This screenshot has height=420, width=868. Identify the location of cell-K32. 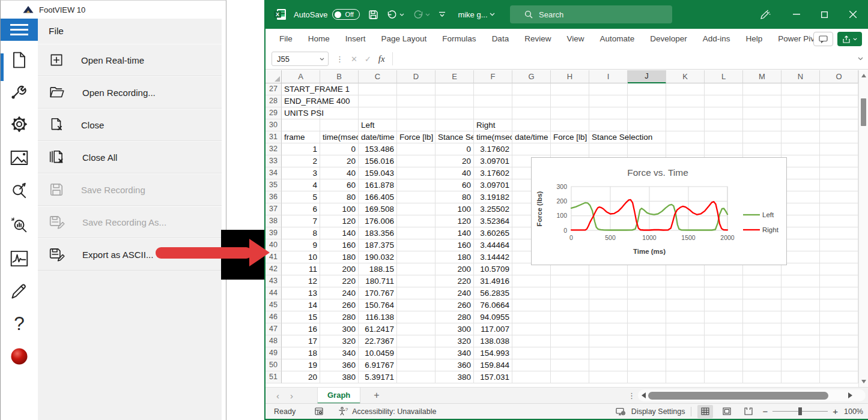
(685, 149).